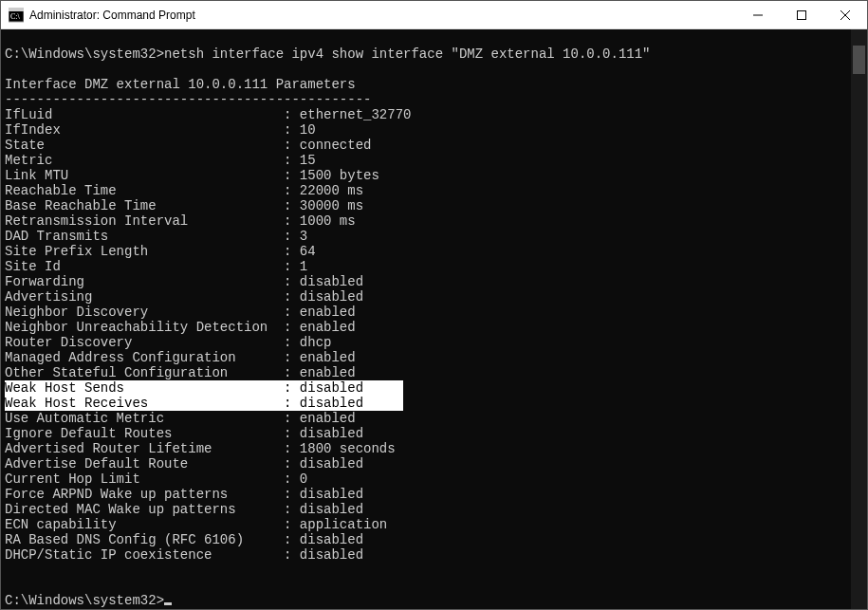  Describe the element at coordinates (428, 145) in the screenshot. I see `terminal-line: State : connected` at that location.